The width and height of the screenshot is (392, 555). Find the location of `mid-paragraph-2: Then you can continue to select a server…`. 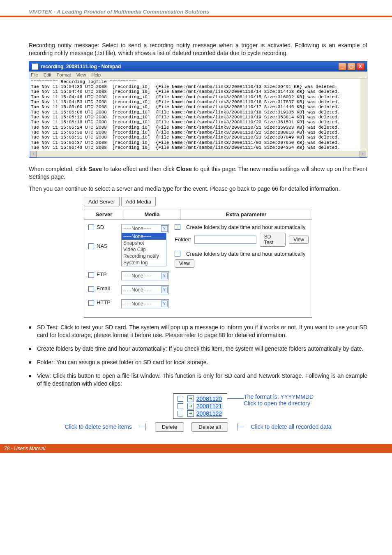

mid-paragraph-2: Then you can continue to select a server… is located at coordinates (198, 189).